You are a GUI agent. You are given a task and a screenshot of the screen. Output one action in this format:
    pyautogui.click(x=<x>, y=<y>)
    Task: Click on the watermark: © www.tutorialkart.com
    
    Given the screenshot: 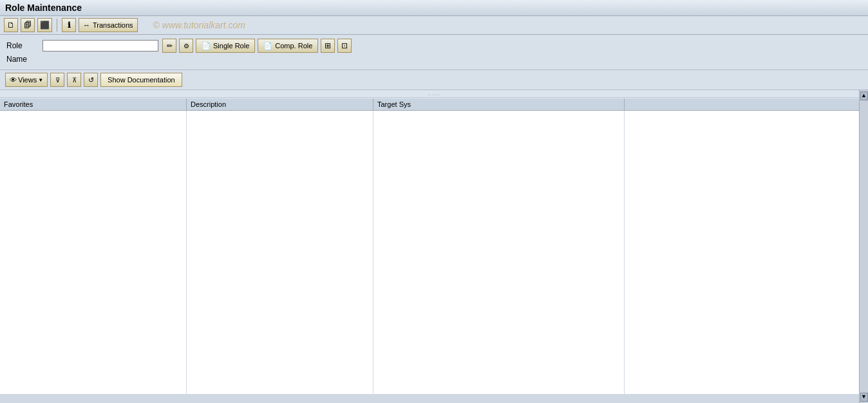 What is the action you would take?
    pyautogui.click(x=200, y=25)
    